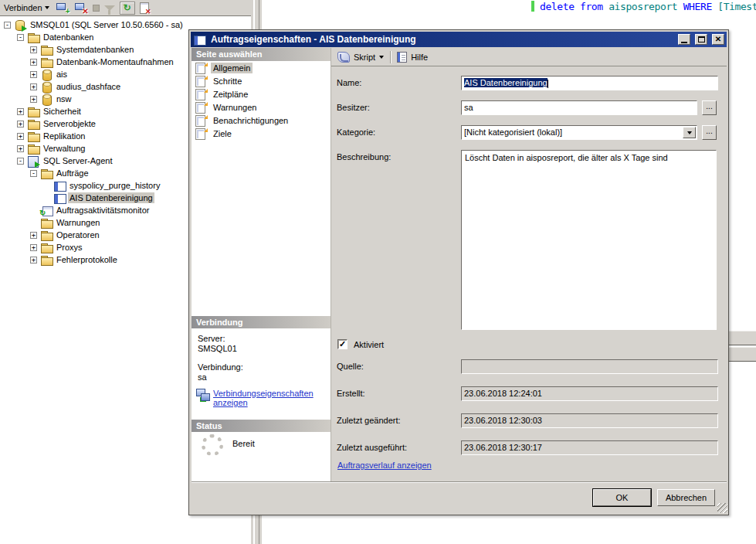 The image size is (756, 544). I want to click on page-item-ziele: Ziele, so click(261, 133).